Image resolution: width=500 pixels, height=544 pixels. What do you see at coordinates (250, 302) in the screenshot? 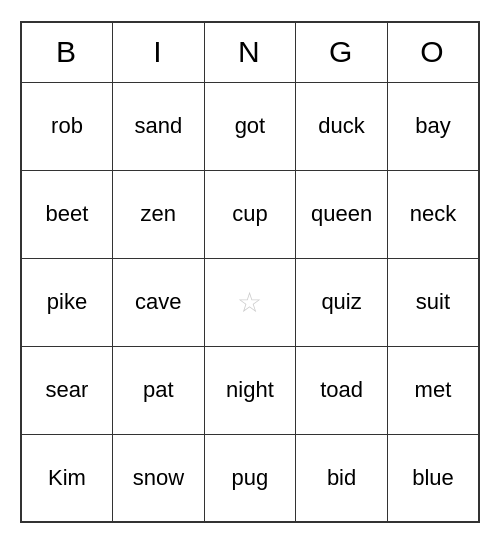
I see `bingo-cell: ☆` at bounding box center [250, 302].